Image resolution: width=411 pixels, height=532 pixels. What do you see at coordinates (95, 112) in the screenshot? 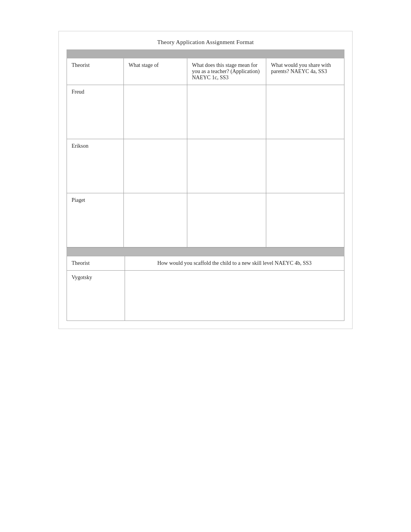
I see `cell-freud-name: Freud` at bounding box center [95, 112].